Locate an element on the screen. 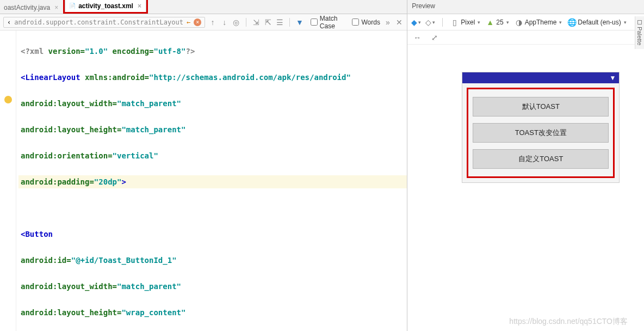 This screenshot has width=644, height=331. android-icon: ▲ is located at coordinates (490, 22).